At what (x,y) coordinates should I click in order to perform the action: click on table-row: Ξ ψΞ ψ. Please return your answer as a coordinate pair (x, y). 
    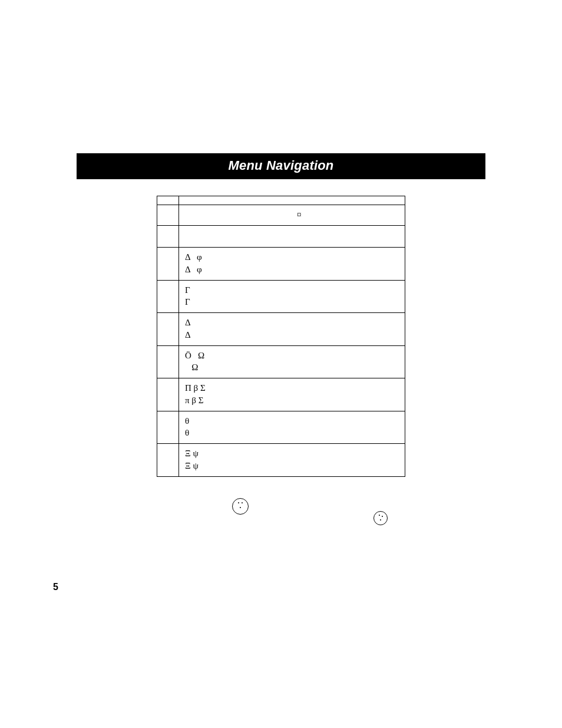
    Looking at the image, I should click on (281, 460).